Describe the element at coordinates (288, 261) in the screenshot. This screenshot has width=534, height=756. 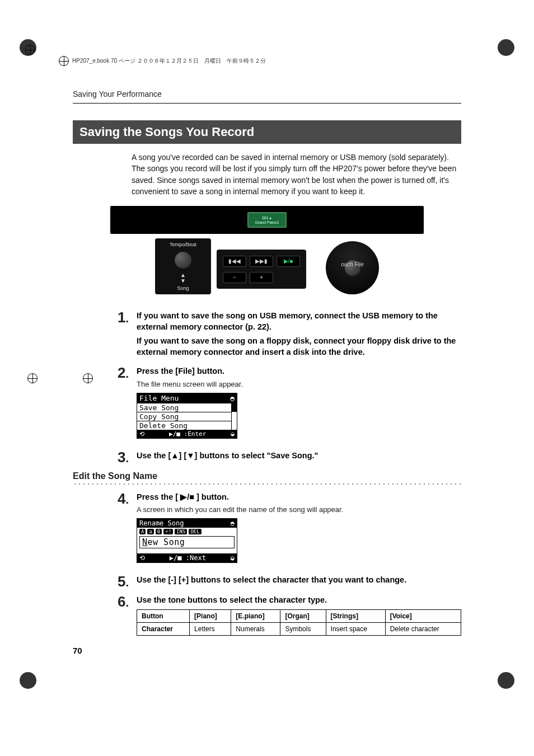
I see `play-stop-icon: ▶/■` at that location.